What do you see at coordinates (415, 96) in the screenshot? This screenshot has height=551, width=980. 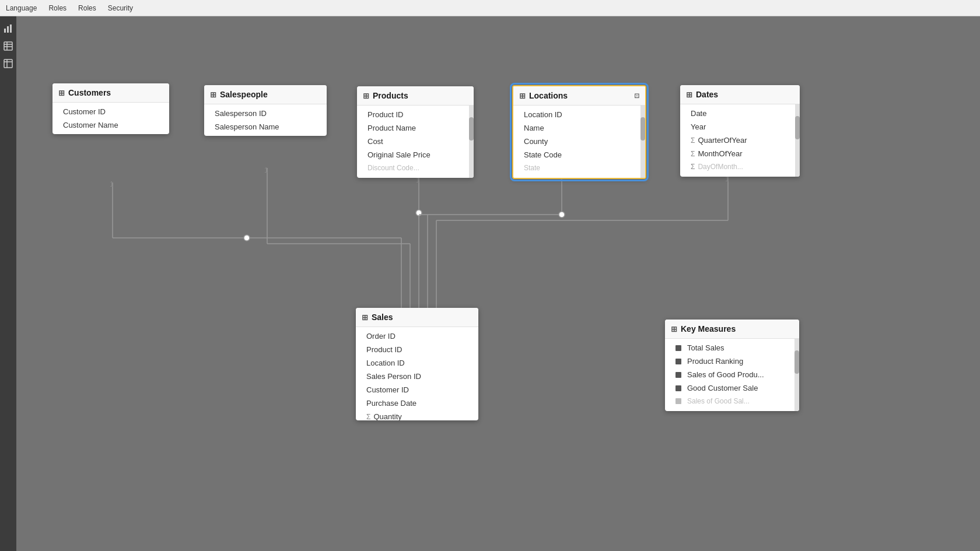 I see `products-header: ⊞ Products` at bounding box center [415, 96].